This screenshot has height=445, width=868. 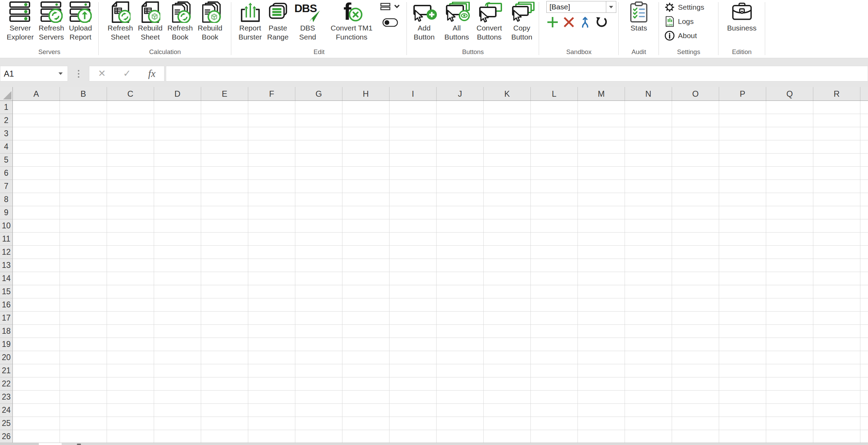 What do you see at coordinates (120, 21) in the screenshot?
I see `refresh-sheet-button: Refresh Sheet` at bounding box center [120, 21].